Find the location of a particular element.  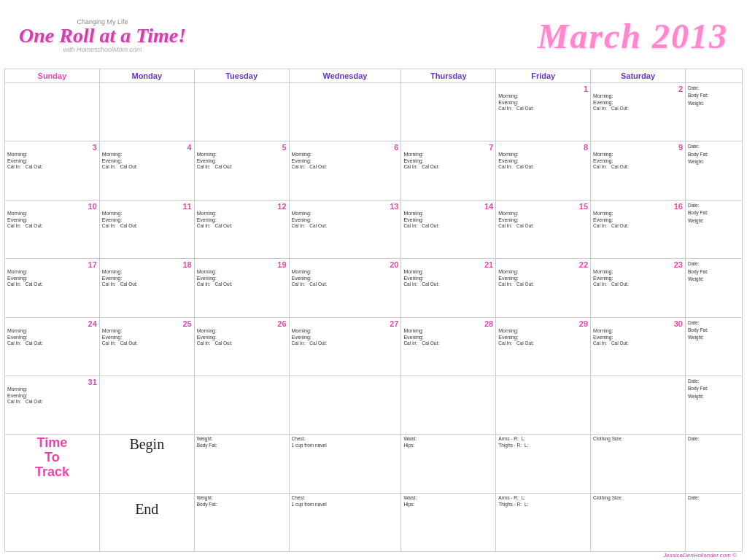

day-cell-16: 16 Morning: Evening: Cal In: Cal Out: is located at coordinates (638, 229).